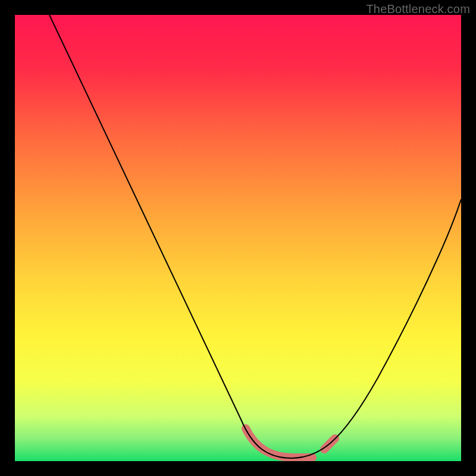 The height and width of the screenshot is (476, 476). Describe the element at coordinates (418, 10) in the screenshot. I see `watermark-text: TheBottleneck.com` at that location.